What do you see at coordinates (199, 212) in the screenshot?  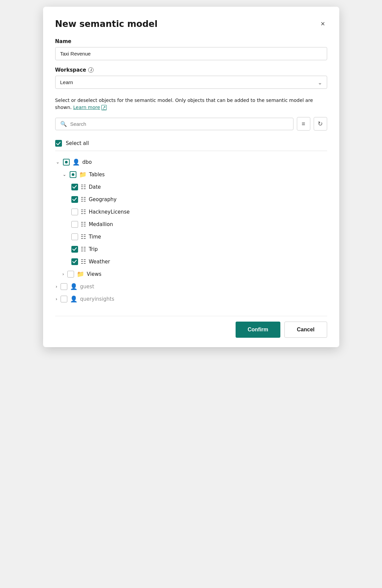 I see `table-row-hackneylicense: ☷ HackneyLicense` at bounding box center [199, 212].